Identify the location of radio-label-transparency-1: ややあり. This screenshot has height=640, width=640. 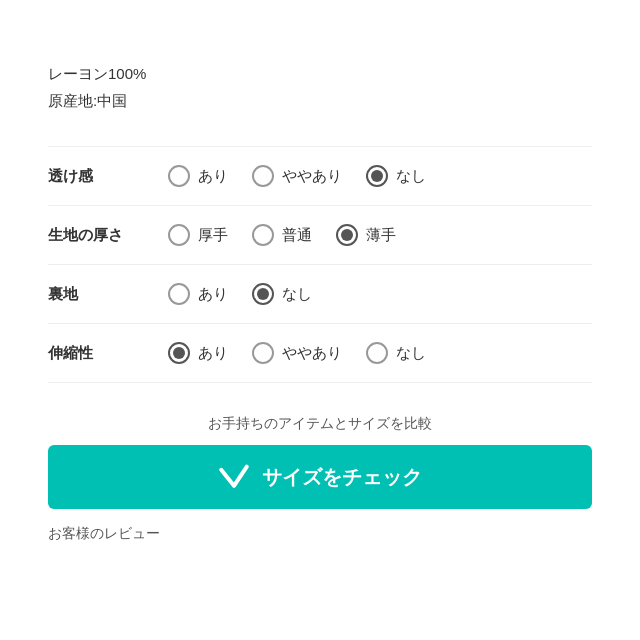
(312, 176).